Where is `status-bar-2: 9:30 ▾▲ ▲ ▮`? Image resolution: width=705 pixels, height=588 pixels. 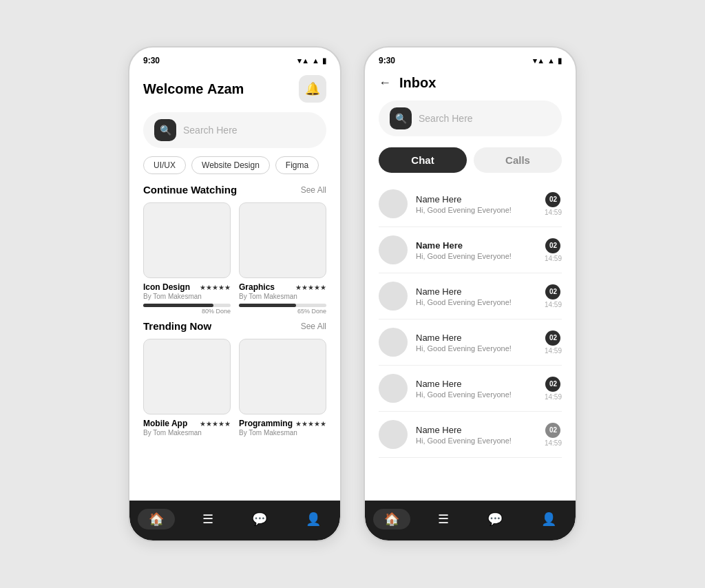
status-bar-2: 9:30 ▾▲ ▲ ▮ is located at coordinates (470, 59).